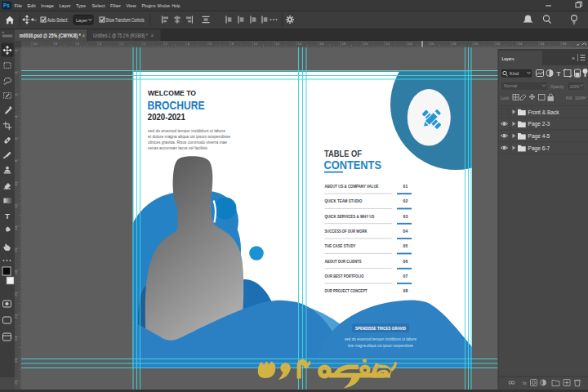 The width and height of the screenshot is (588, 392). Describe the element at coordinates (189, 136) in the screenshot. I see `svg-text:et dolore magna aliqua uis ips: et dolore magna aliqua uis ipsum suspend…` at that location.